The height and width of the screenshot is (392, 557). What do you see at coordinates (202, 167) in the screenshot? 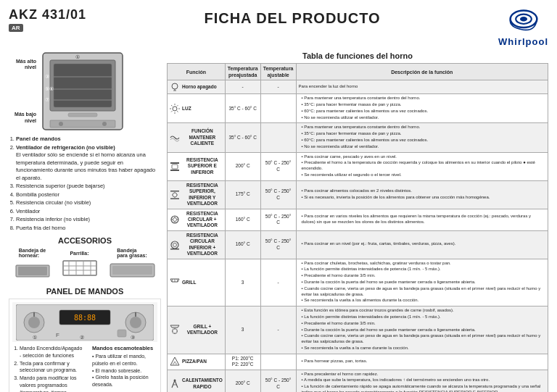
I see `func-label: RESISTENCIA SUPERIOR E INFERIOR` at bounding box center [202, 167].